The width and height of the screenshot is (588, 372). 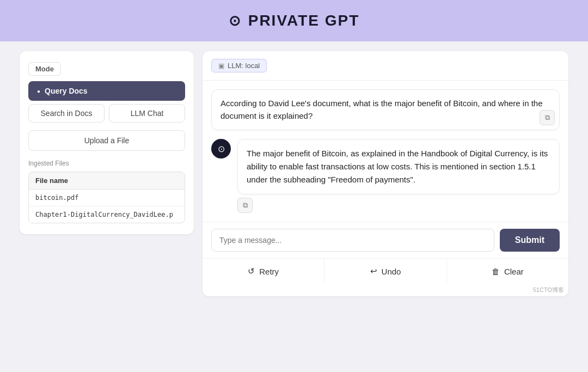 What do you see at coordinates (45, 69) in the screenshot?
I see `mode-label: Mode` at bounding box center [45, 69].